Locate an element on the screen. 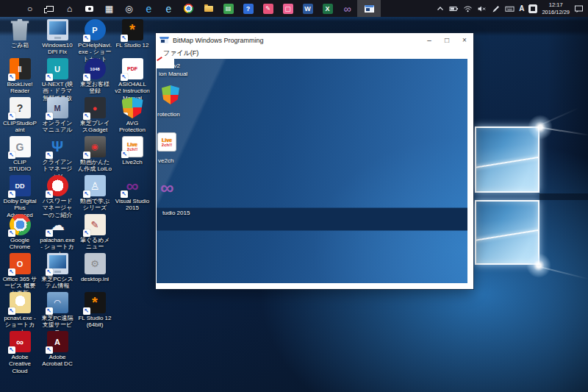 This screenshot has width=588, height=392. desktop-icon-label: Adobe Creative Cloud is located at coordinates (20, 364).